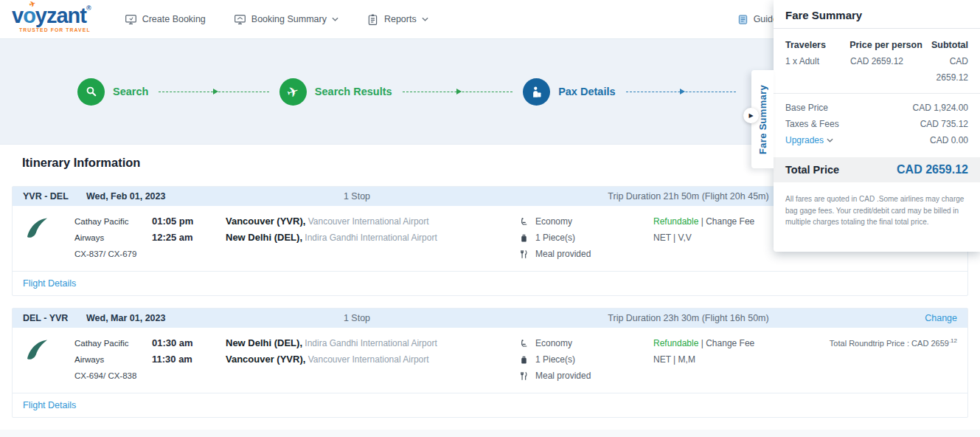  I want to click on registered-mark: ®, so click(88, 8).